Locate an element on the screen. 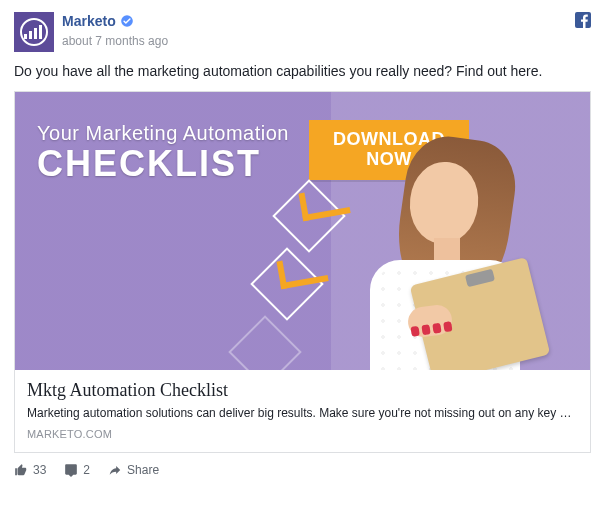 The width and height of the screenshot is (605, 531). marketo-logo-icon is located at coordinates (34, 32).